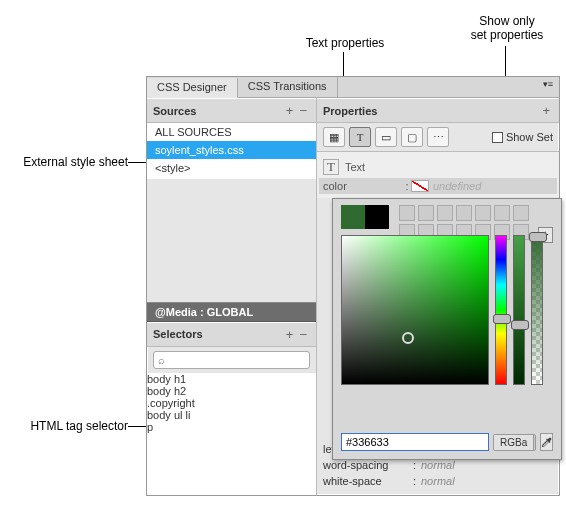 This screenshot has width=566, height=508. What do you see at coordinates (232, 334) in the screenshot?
I see `selectors-header: Selectors +−` at bounding box center [232, 334].